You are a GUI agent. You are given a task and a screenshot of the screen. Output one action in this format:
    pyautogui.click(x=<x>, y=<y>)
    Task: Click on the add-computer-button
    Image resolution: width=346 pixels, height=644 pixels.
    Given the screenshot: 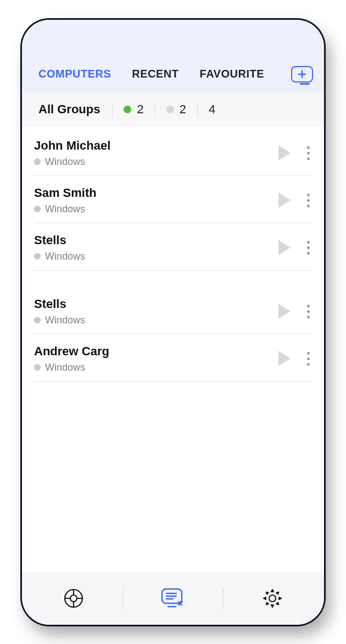 What is the action you would take?
    pyautogui.click(x=302, y=74)
    